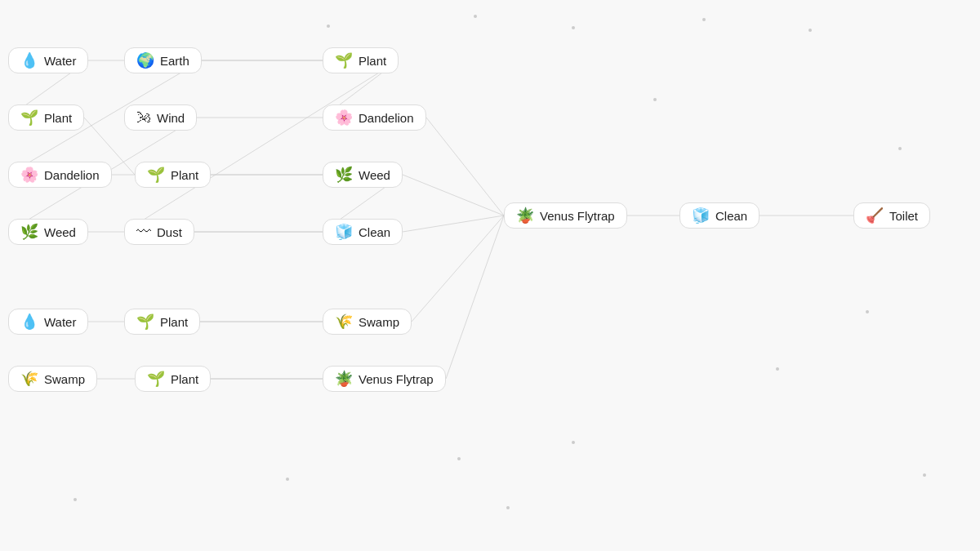  I want to click on node-label-clean1: Clean, so click(374, 232).